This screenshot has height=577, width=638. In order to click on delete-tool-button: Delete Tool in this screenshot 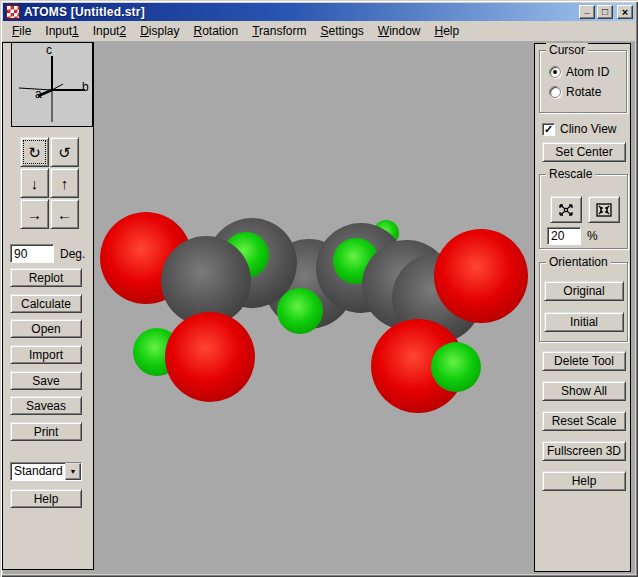, I will do `click(584, 361)`.